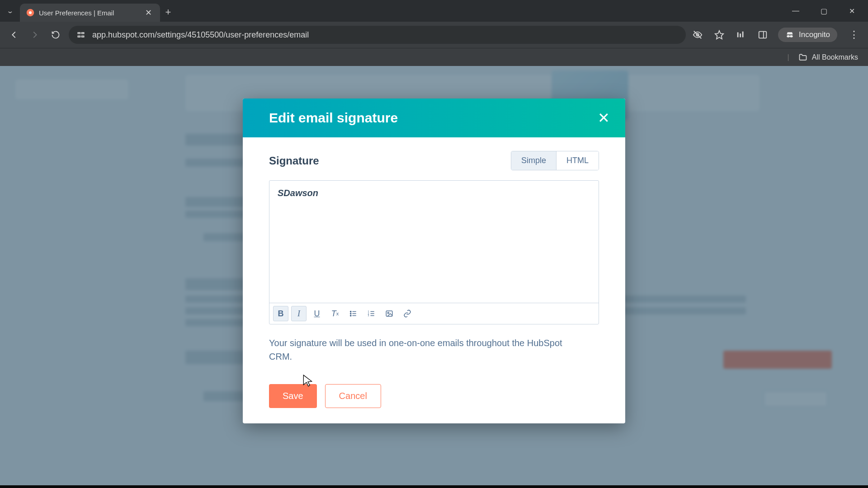  I want to click on save-button: Save, so click(293, 396).